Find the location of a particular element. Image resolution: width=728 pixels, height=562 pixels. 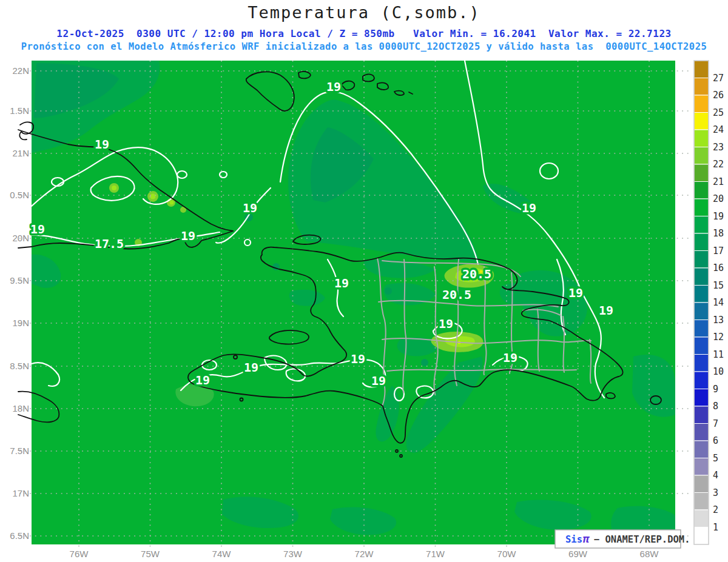

y-tick-label: 18N is located at coordinates (21, 409).